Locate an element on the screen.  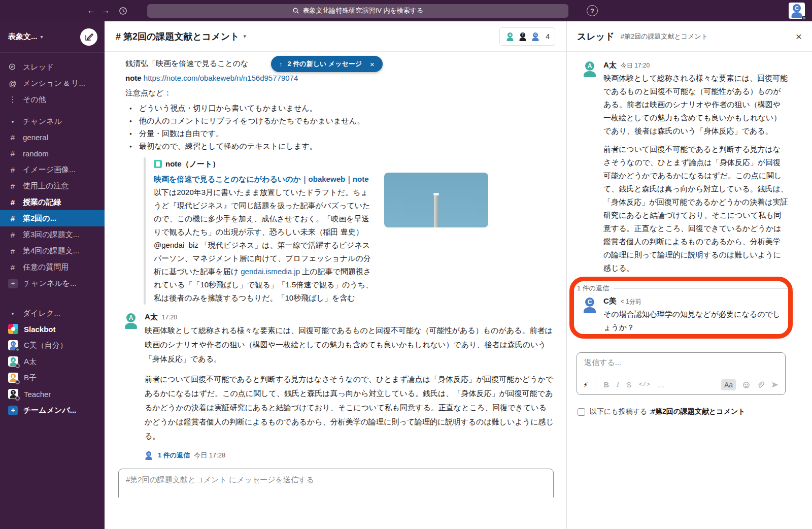
channel-title: # 第2回の課題文献とコメント is located at coordinates (178, 37).